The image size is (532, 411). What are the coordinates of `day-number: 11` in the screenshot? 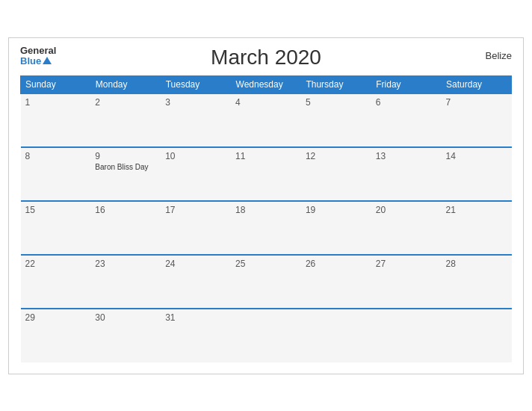 It's located at (266, 156).